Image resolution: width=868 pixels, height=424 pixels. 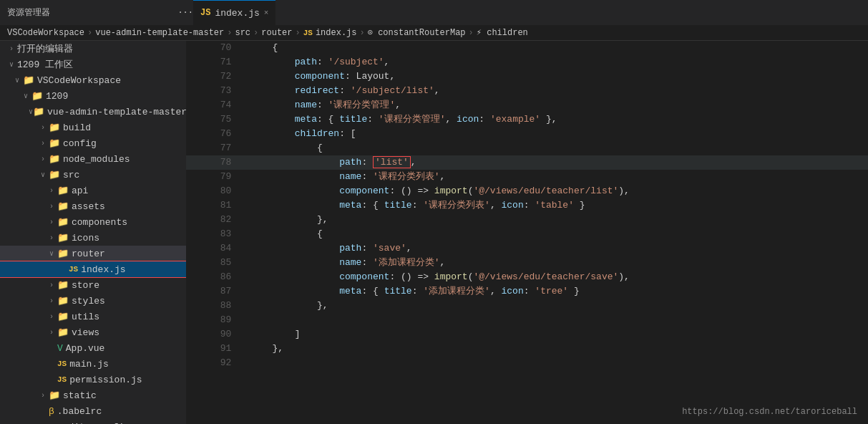 I want to click on code-line-92: 92, so click(x=527, y=363).